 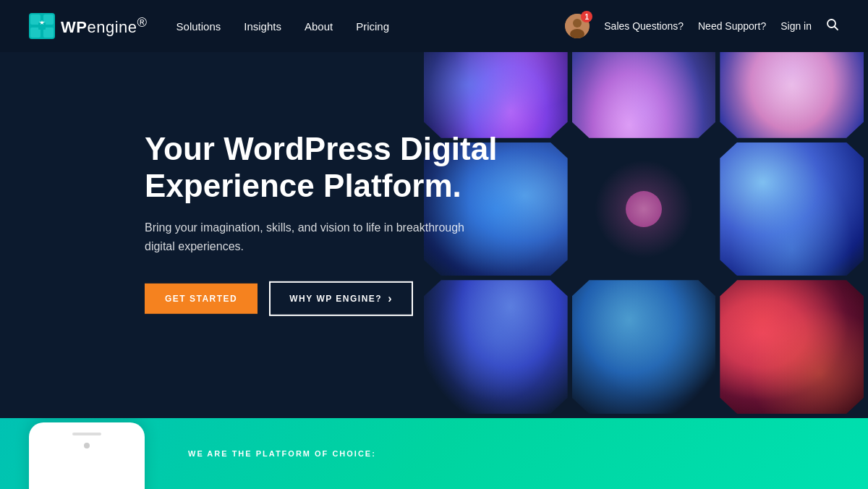 I want to click on hero-buttons: GET STARTED WHY WP ENGINE? ›, so click(x=333, y=299).